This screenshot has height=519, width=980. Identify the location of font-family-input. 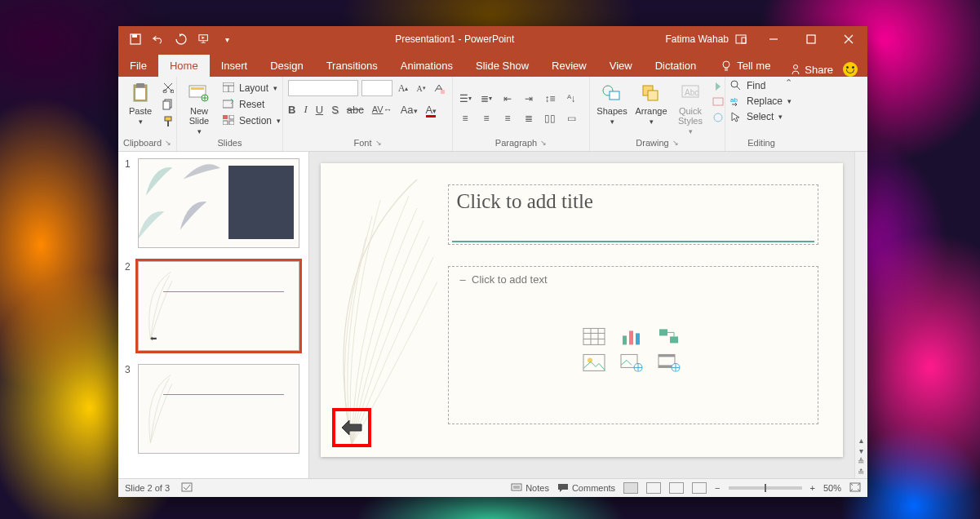
(323, 88).